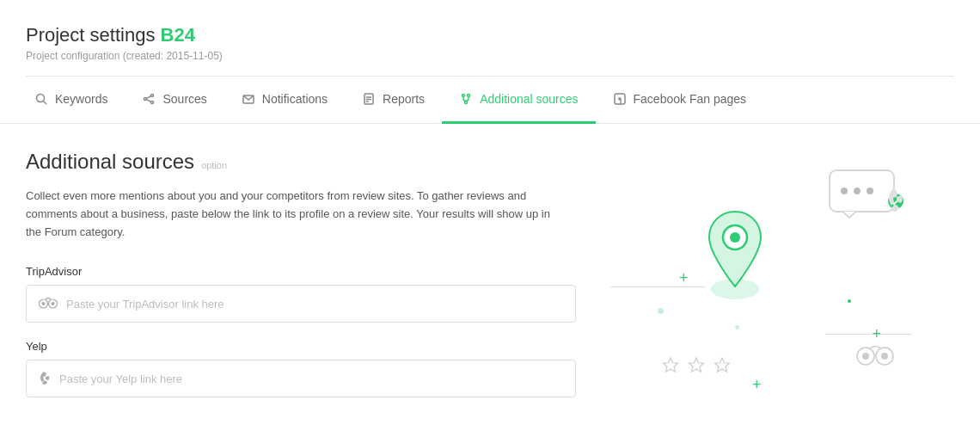 The width and height of the screenshot is (980, 437). Describe the element at coordinates (301, 294) in the screenshot. I see `tripadvisor-field-group: TripAdvisor` at that location.